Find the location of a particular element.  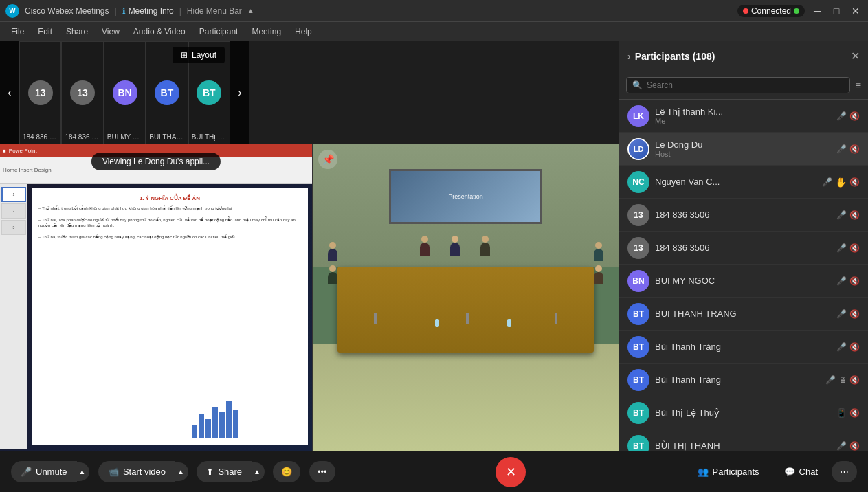

room-screen: Presentation is located at coordinates (466, 197).